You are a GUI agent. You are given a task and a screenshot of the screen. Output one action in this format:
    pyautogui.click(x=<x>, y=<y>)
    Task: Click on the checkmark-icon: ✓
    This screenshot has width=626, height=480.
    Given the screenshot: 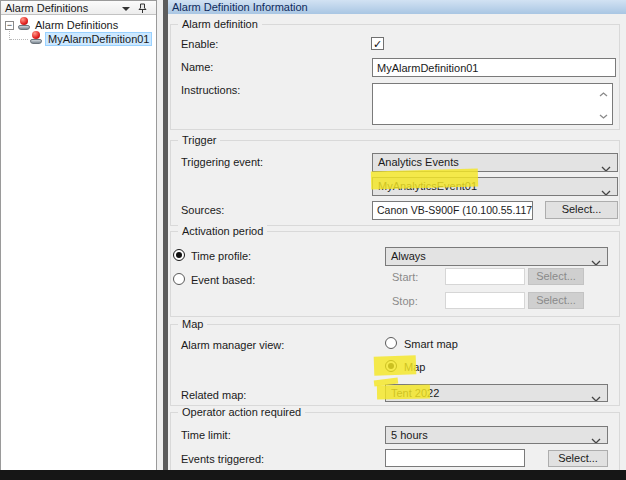 What is the action you would take?
    pyautogui.click(x=378, y=44)
    